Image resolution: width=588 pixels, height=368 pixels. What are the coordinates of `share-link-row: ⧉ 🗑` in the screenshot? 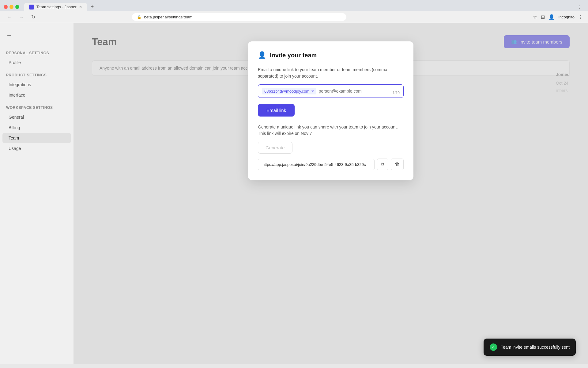 It's located at (331, 164).